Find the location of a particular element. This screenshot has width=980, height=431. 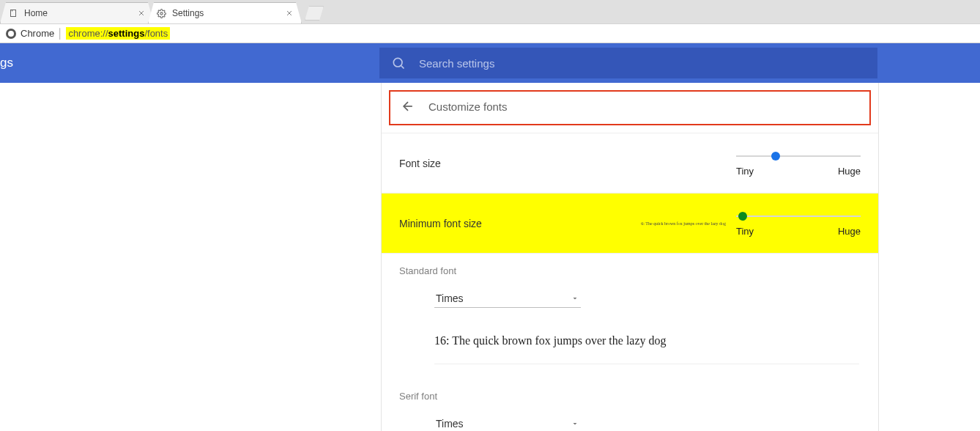

search-icon is located at coordinates (398, 63).